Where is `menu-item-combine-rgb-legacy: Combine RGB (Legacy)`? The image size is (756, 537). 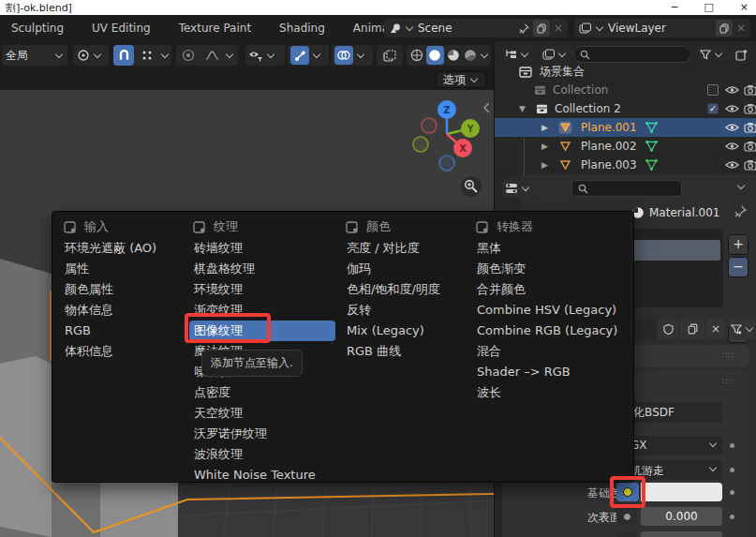 menu-item-combine-rgb-legacy: Combine RGB (Legacy) is located at coordinates (552, 331).